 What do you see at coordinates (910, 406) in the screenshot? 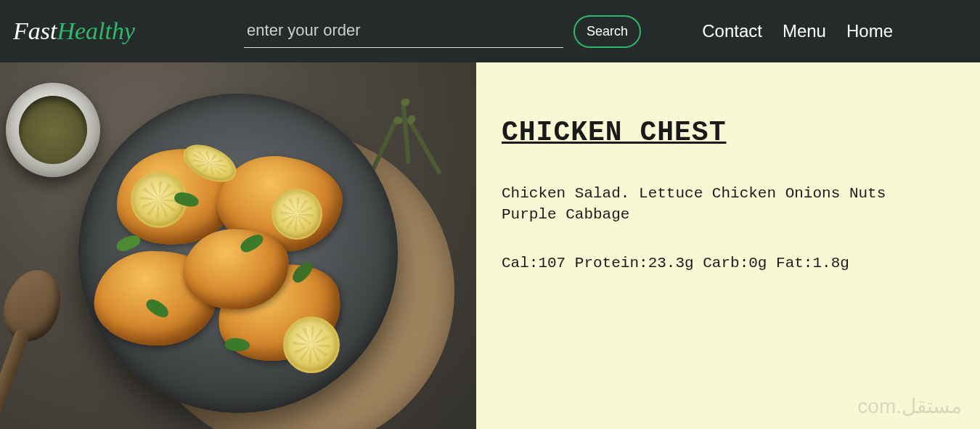
I see `watermark: مستقل.com` at bounding box center [910, 406].